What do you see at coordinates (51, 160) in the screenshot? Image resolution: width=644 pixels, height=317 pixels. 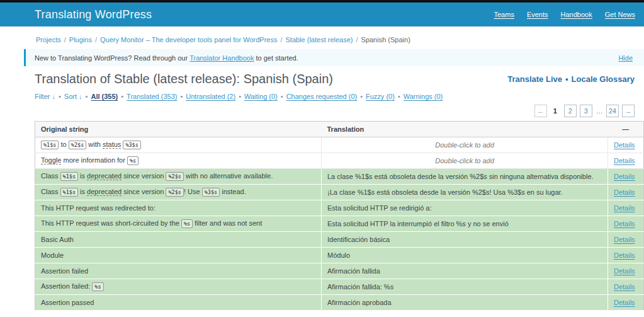 I see `glossary-term: Toggle` at bounding box center [51, 160].